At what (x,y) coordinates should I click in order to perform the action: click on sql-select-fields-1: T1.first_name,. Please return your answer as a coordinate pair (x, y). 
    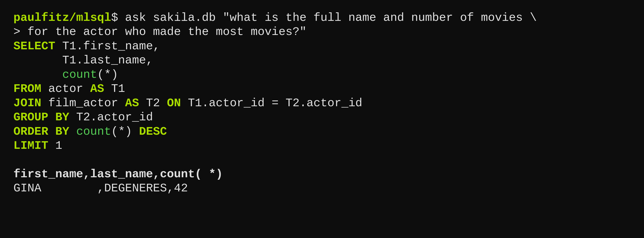
    Looking at the image, I should click on (108, 46).